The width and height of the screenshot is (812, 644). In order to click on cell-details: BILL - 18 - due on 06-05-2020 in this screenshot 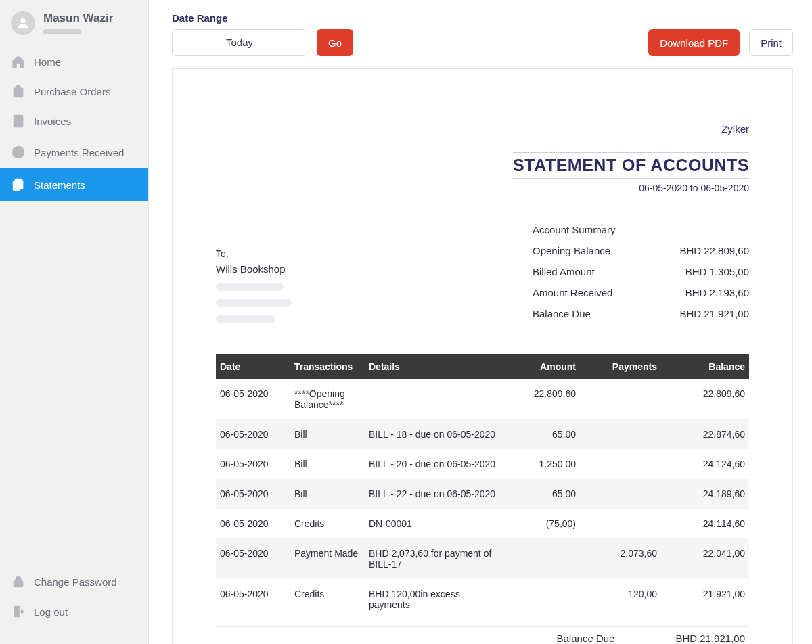, I will do `click(435, 434)`.